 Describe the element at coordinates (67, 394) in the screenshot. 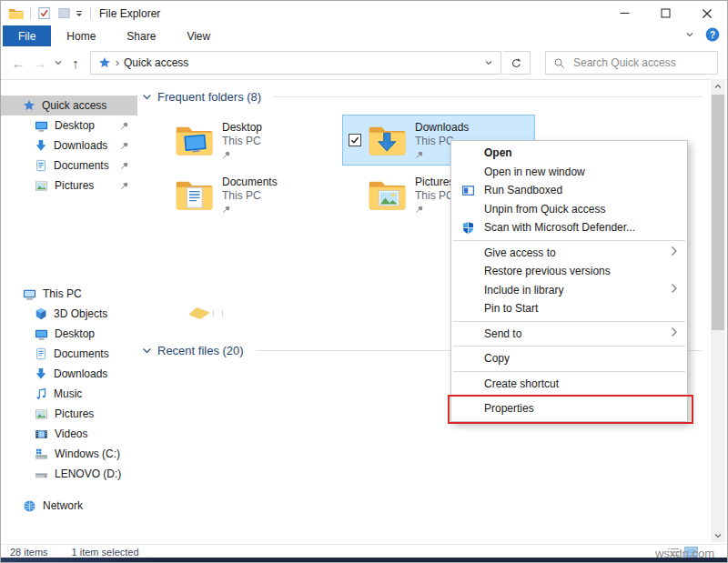

I see `sidebar-item-label: Music` at that location.